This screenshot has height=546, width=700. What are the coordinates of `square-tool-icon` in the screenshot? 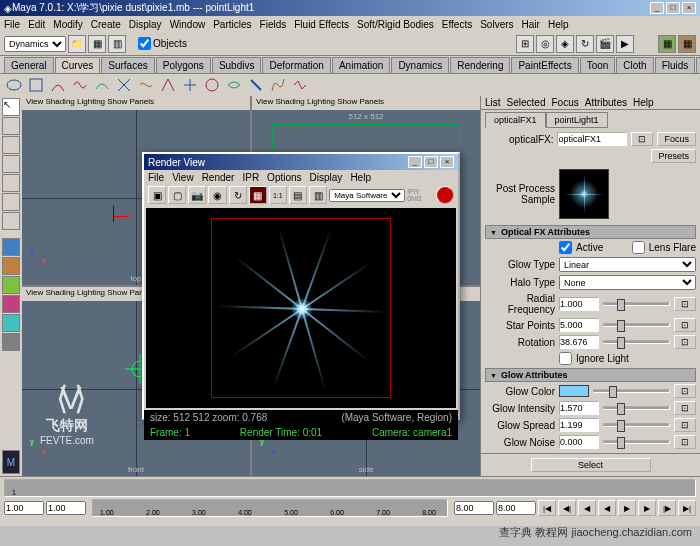 It's located at (36, 85).